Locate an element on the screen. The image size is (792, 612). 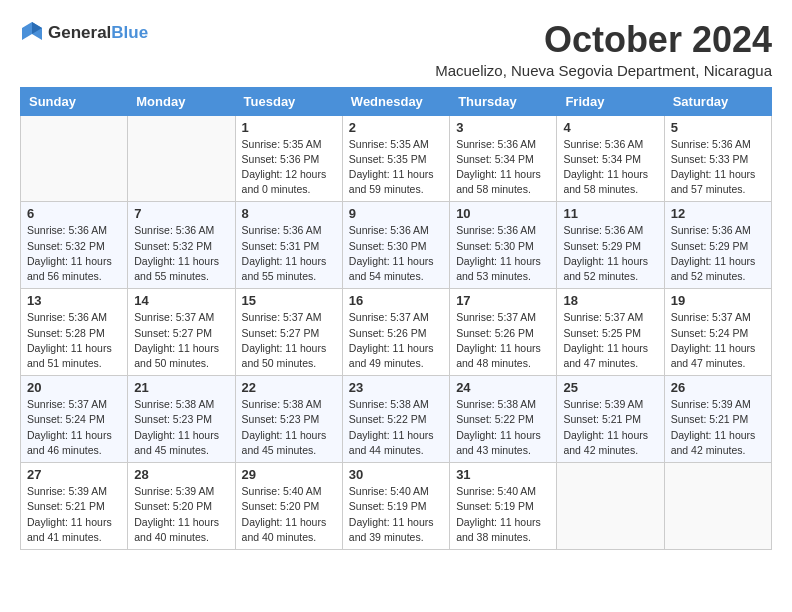
calendar-cell: 30Sunrise: 5:40 AMSunset: 5:19 PMDayligh… is located at coordinates (396, 506).